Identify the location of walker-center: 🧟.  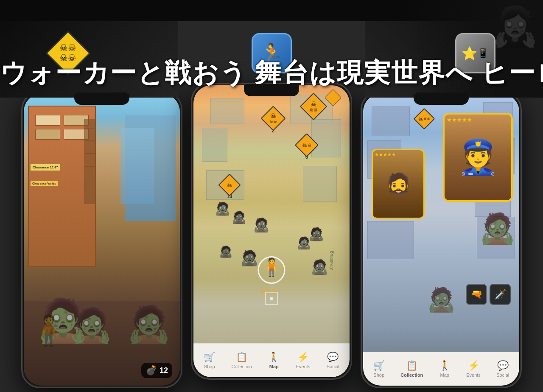
(92, 325).